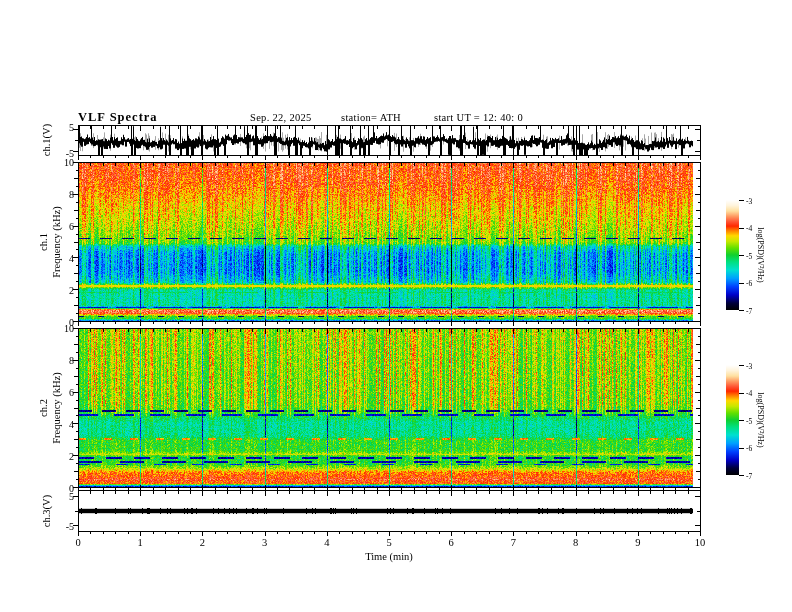 The width and height of the screenshot is (792, 612). Describe the element at coordinates (514, 542) in the screenshot. I see `time-axis-tick: 7` at that location.